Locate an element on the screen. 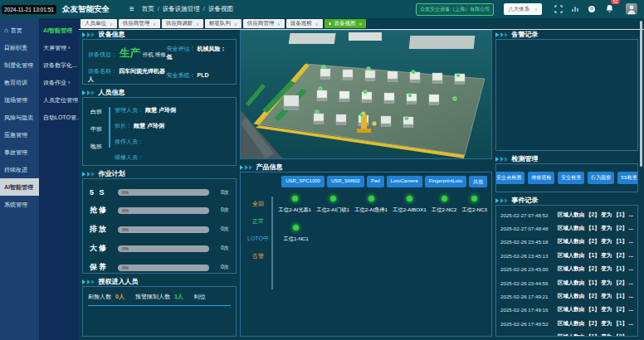 This screenshot has height=340, width=644. submenu-item-operations: 设备作业 › is located at coordinates (59, 83).